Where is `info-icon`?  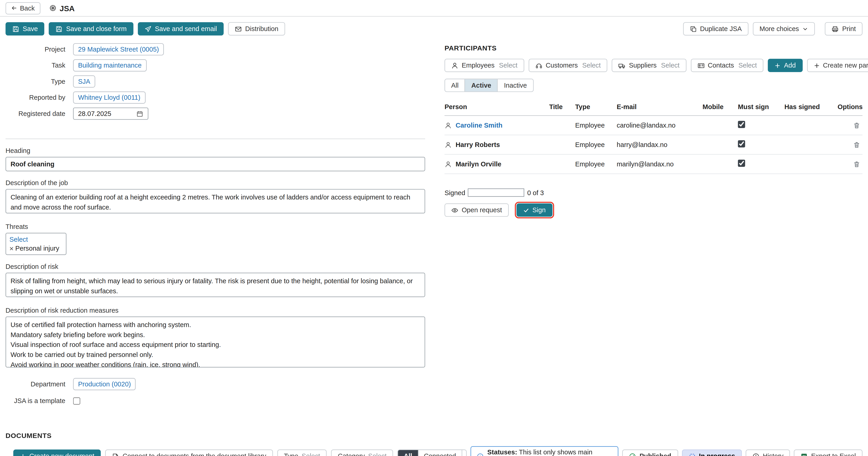
info-icon is located at coordinates (480, 454).